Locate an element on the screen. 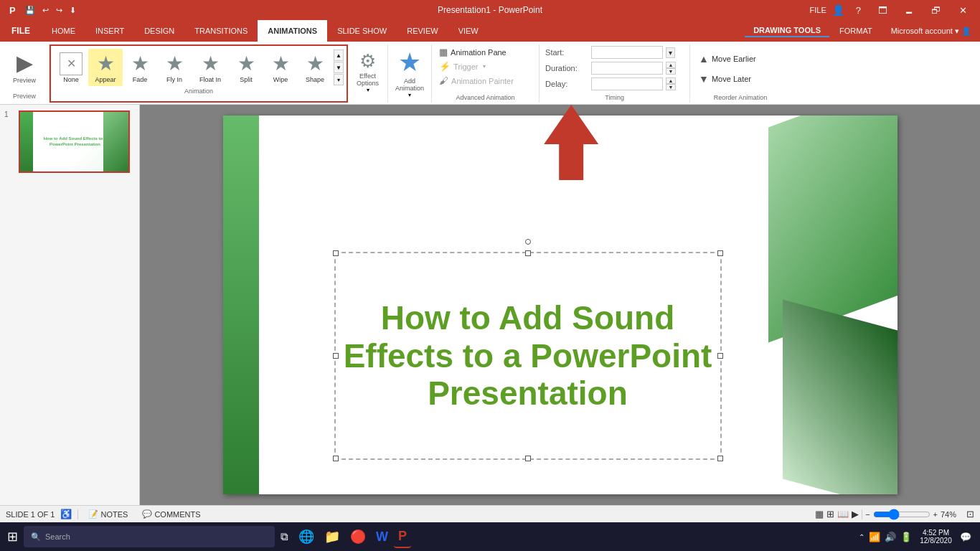 The height and width of the screenshot is (551, 980). timing-group-label: Timing is located at coordinates (614, 97).